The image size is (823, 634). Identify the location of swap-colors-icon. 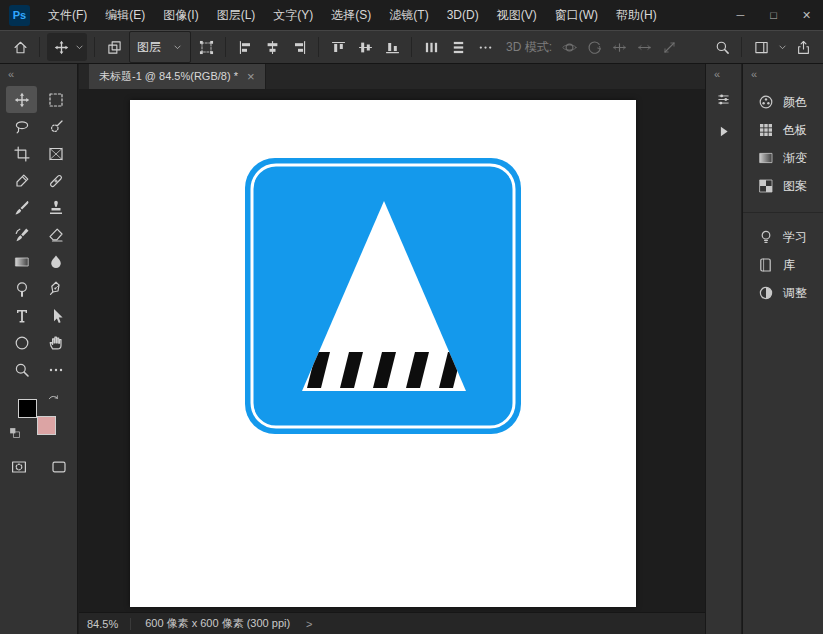
(54, 400).